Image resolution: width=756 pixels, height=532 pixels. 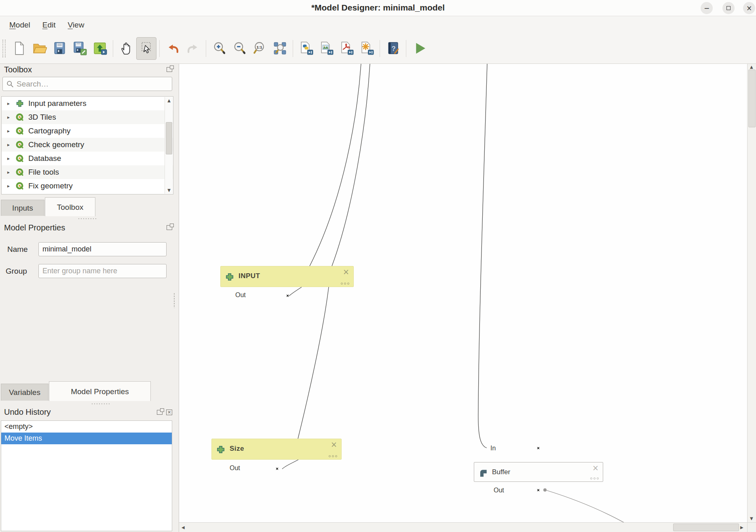 I want to click on export-as-svg-button, so click(x=367, y=49).